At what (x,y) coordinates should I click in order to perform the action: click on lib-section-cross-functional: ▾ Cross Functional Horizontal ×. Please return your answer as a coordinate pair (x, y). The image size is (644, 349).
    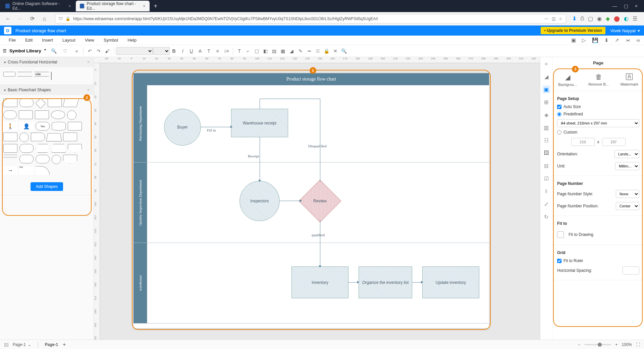
    Looking at the image, I should click on (47, 62).